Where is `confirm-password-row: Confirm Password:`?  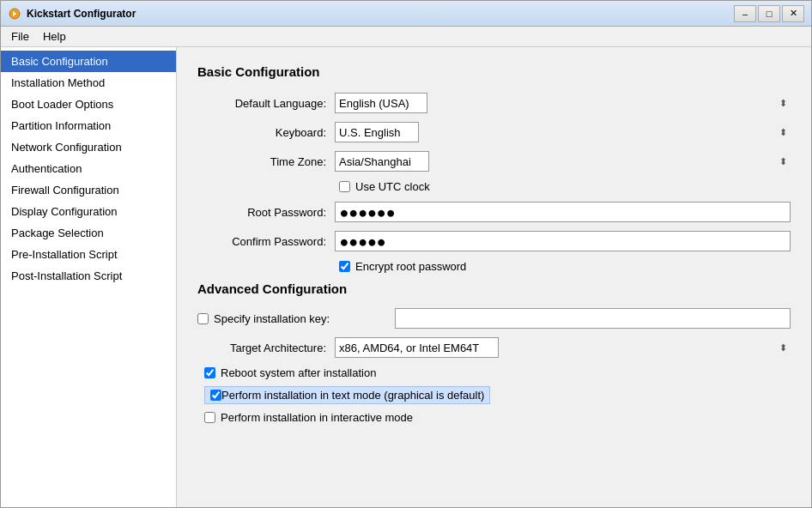
confirm-password-row: Confirm Password: is located at coordinates (494, 241).